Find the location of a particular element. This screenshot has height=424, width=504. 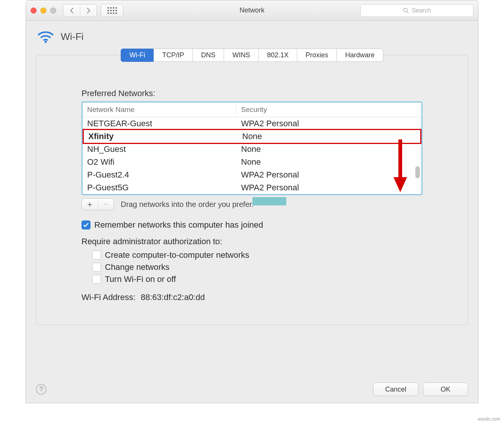

tab-dns: DNS is located at coordinates (208, 55).